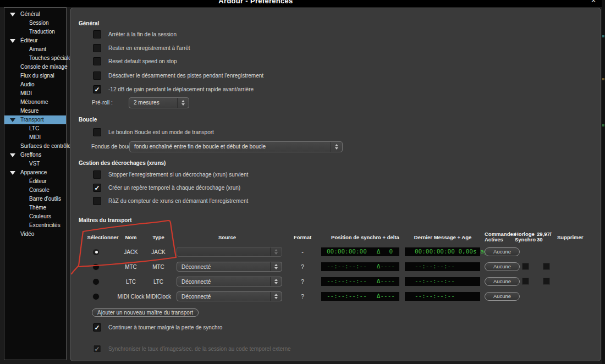  Describe the element at coordinates (35, 85) in the screenshot. I see `sidebar-item-audio: Audio` at that location.